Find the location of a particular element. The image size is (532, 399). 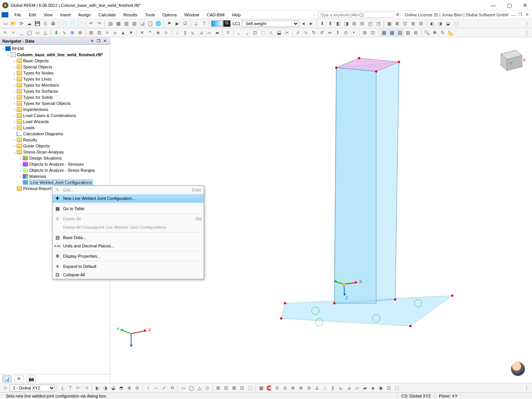

snap6-icon: ⊗ is located at coordinates (301, 388).